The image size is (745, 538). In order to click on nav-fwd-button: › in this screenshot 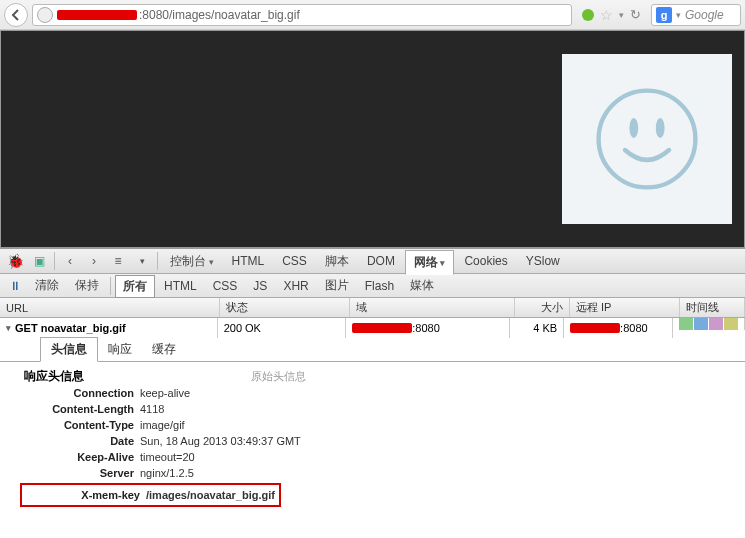, I will do `click(94, 261)`.